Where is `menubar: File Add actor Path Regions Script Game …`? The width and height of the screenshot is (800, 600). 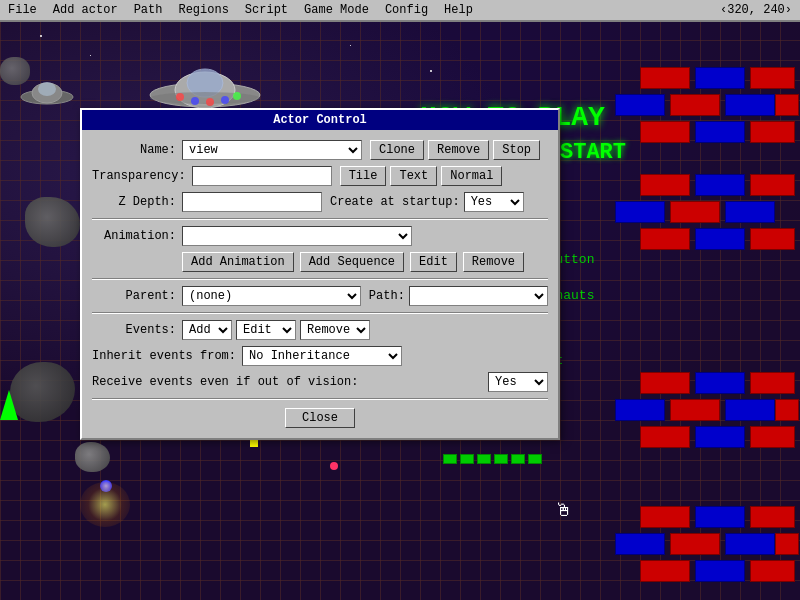 menubar: File Add actor Path Regions Script Game … is located at coordinates (400, 11).